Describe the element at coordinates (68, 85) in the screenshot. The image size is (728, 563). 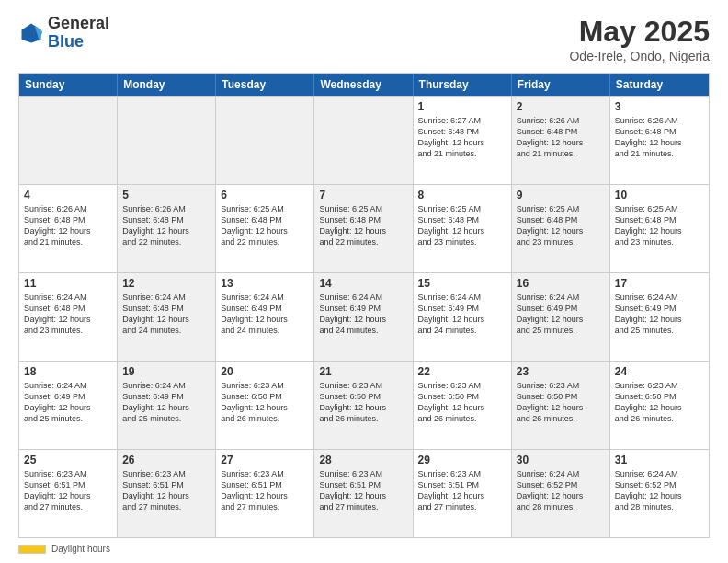
I see `weekday-header-sunday: Sunday` at that location.